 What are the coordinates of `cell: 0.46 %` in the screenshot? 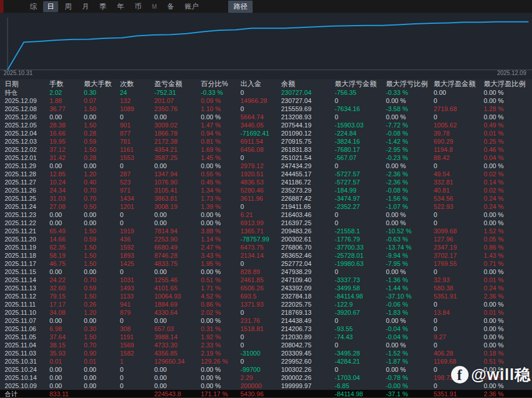 It's located at (505, 150).